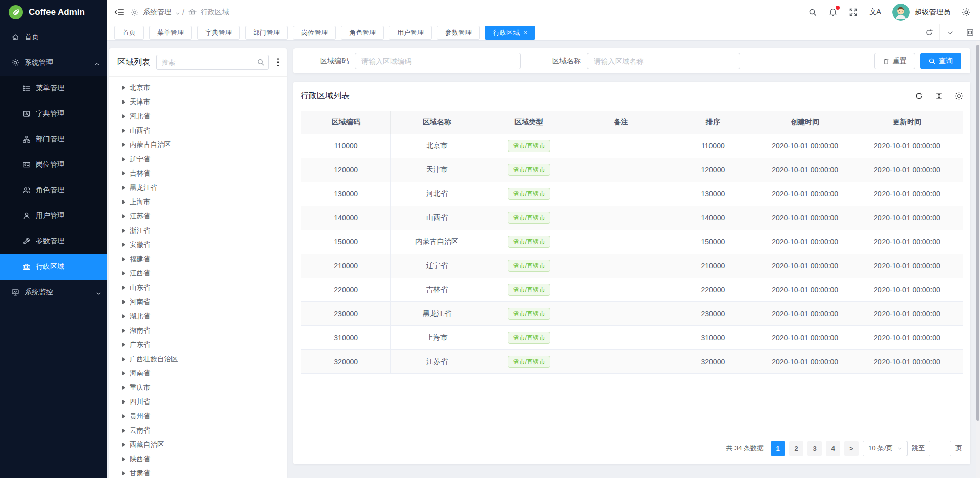 This screenshot has width=980, height=478. I want to click on jump-page-input, so click(940, 448).